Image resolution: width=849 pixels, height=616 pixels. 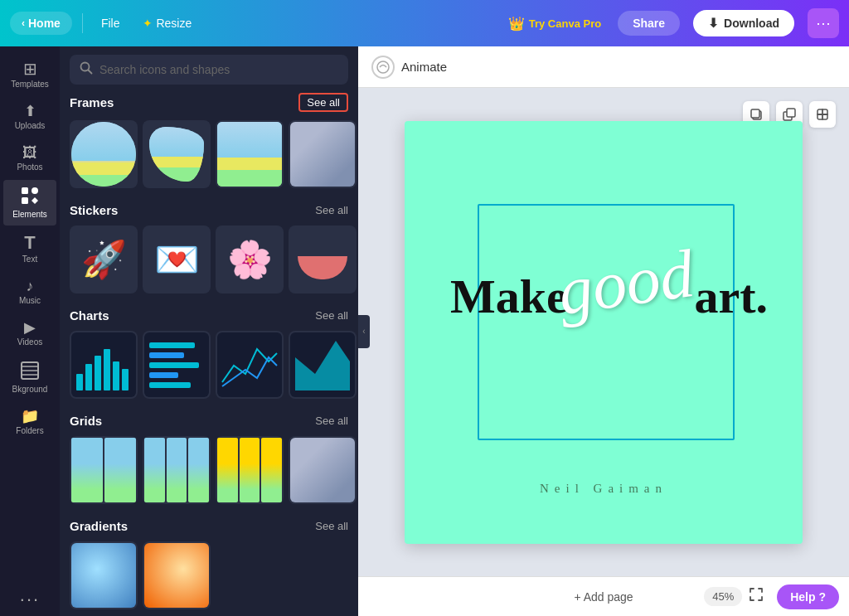 I want to click on nav-resize-label: Resize, so click(x=174, y=23).